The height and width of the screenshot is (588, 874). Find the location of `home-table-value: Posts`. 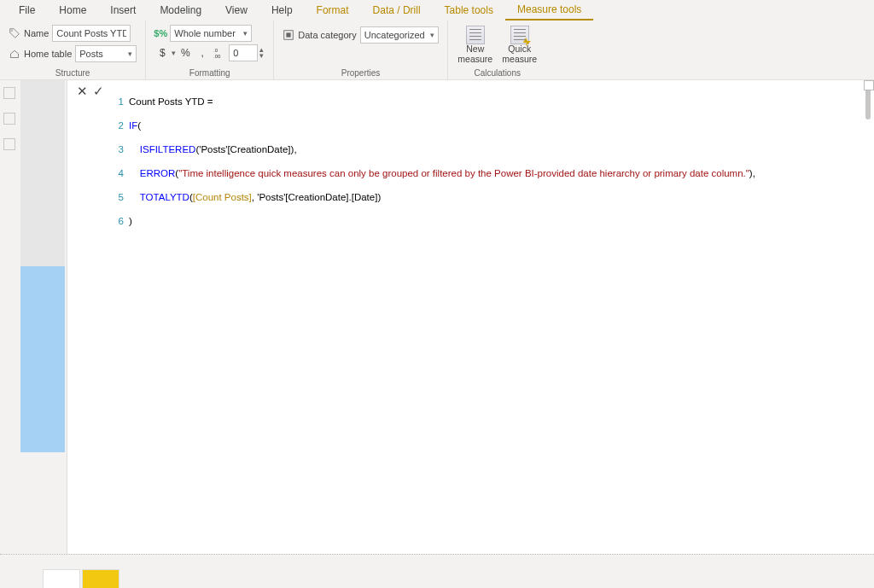

home-table-value: Posts is located at coordinates (91, 54).